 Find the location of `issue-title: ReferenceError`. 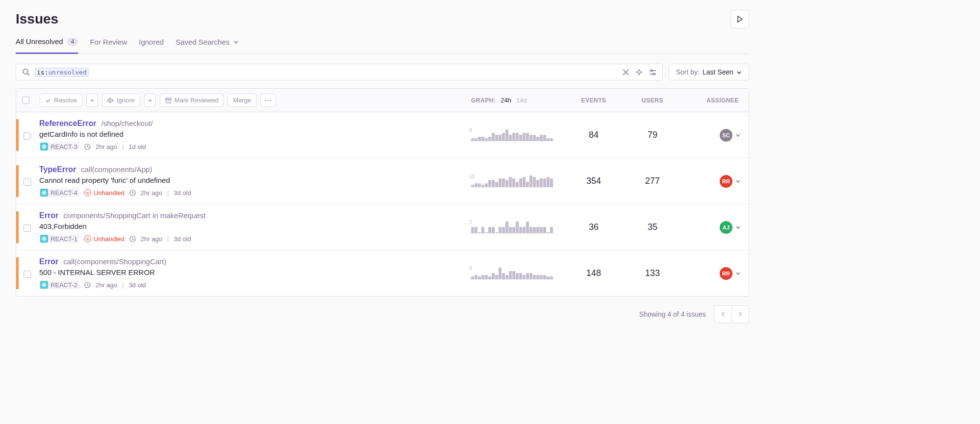

issue-title: ReferenceError is located at coordinates (68, 124).